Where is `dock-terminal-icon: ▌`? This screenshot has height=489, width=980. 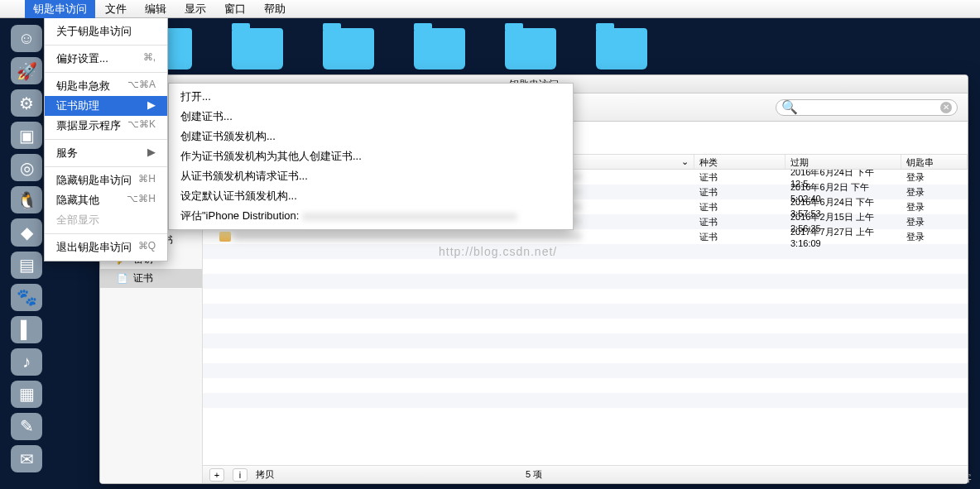
dock-terminal-icon: ▌ is located at coordinates (26, 329).